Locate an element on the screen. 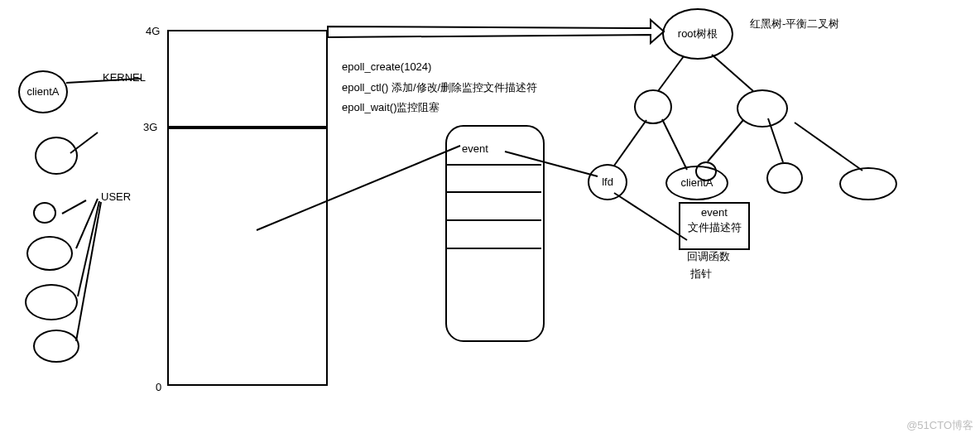 The image size is (980, 438). memory-kernel-section is located at coordinates (247, 79).